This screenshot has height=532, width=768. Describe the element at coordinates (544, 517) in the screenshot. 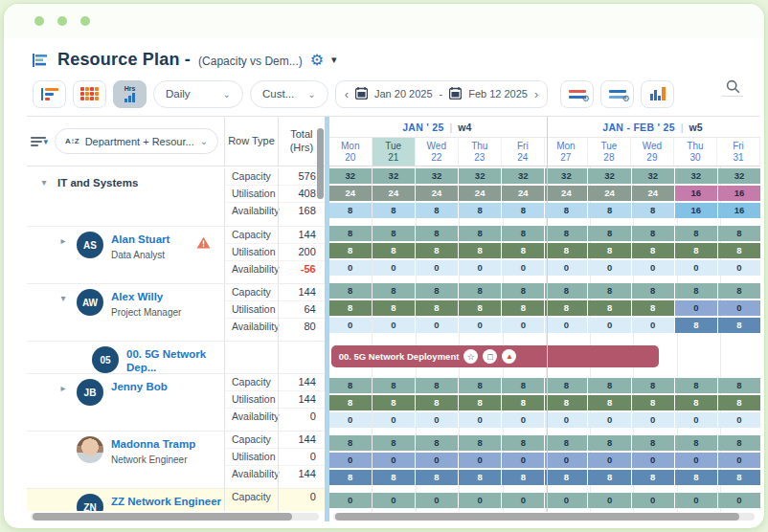

I see `grid-horizontal-scrollbar` at that location.